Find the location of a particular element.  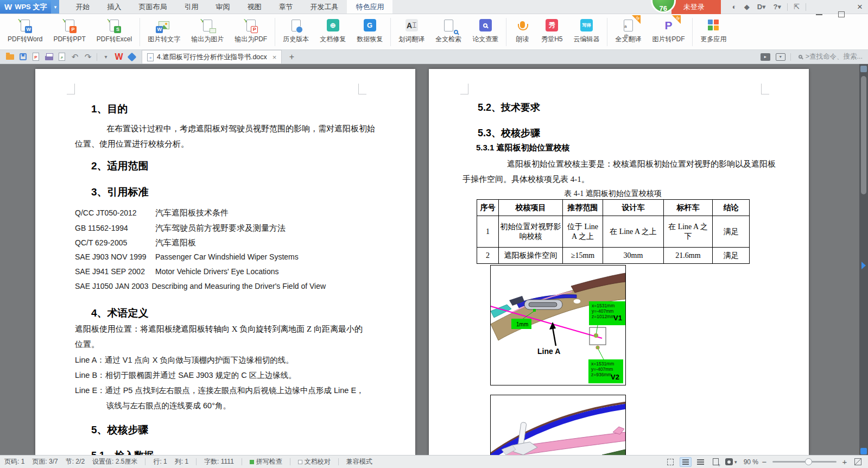

ribbon-item-read-aloud: 朗读 is located at coordinates (522, 29).